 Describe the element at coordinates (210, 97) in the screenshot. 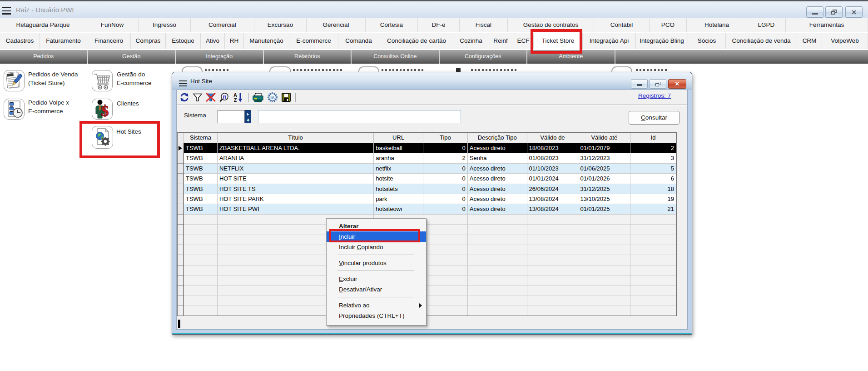

I see `clear-filter-icon` at that location.